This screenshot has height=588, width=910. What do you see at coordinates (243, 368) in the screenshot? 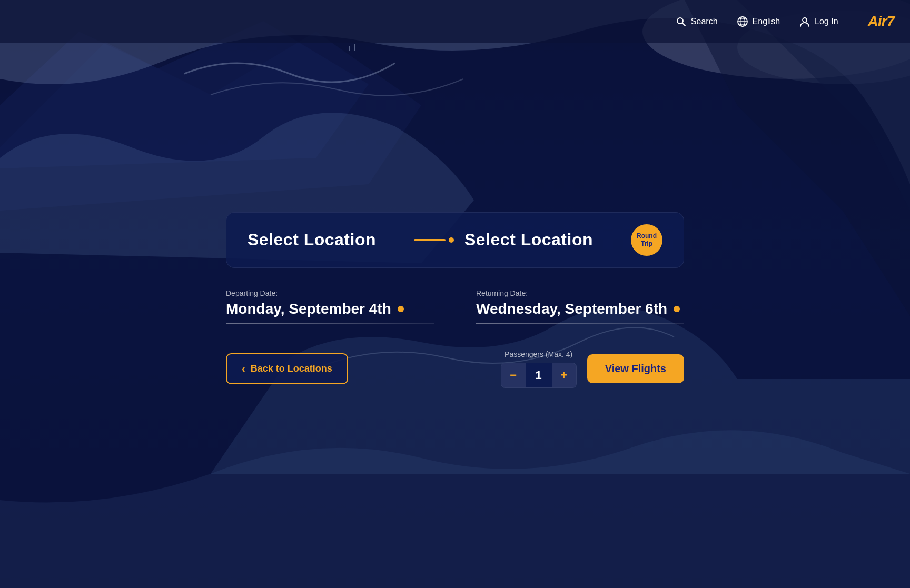
I see `back-chevron-icon: ‹` at bounding box center [243, 368].